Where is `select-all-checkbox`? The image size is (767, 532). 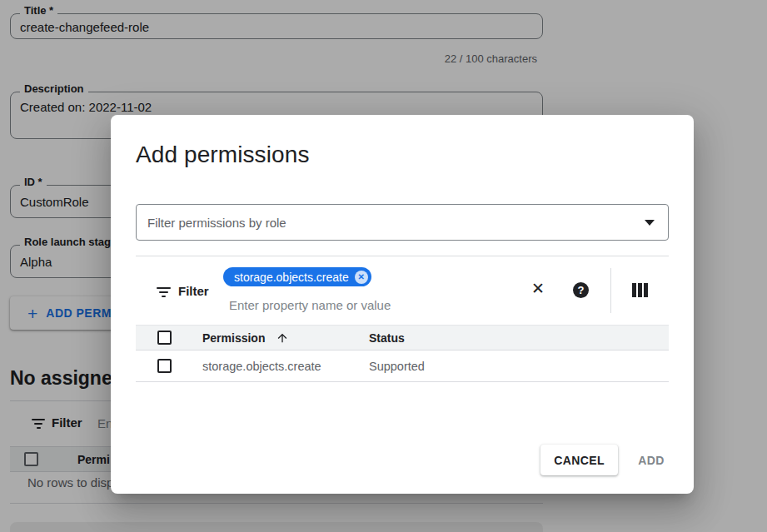 select-all-checkbox is located at coordinates (165, 338).